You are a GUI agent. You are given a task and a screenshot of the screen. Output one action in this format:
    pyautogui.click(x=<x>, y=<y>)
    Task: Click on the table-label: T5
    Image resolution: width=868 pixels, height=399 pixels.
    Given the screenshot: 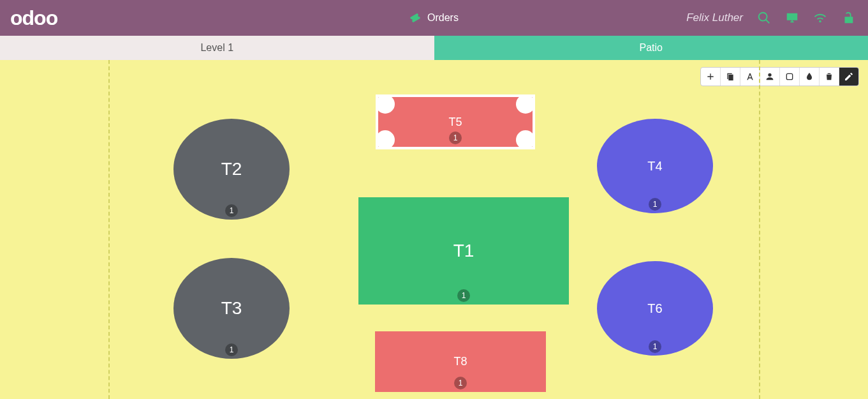 What is the action you would take?
    pyautogui.click(x=455, y=123)
    